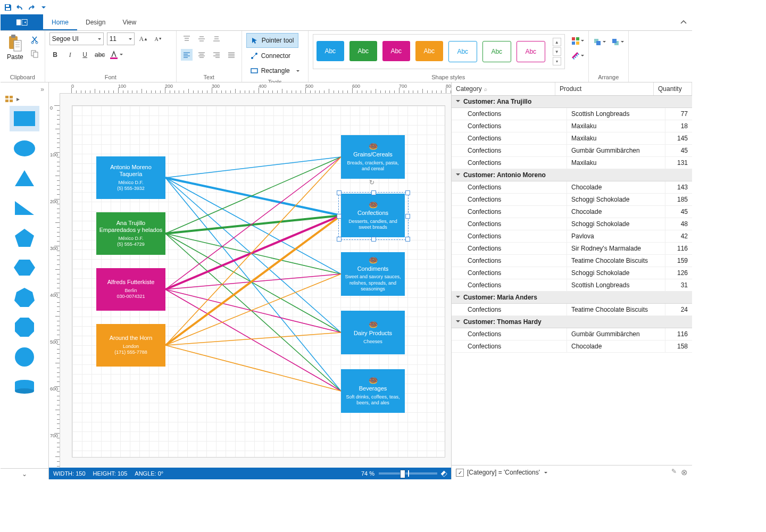 This screenshot has width=766, height=532. Describe the element at coordinates (187, 55) in the screenshot. I see `align-left-button` at that location.